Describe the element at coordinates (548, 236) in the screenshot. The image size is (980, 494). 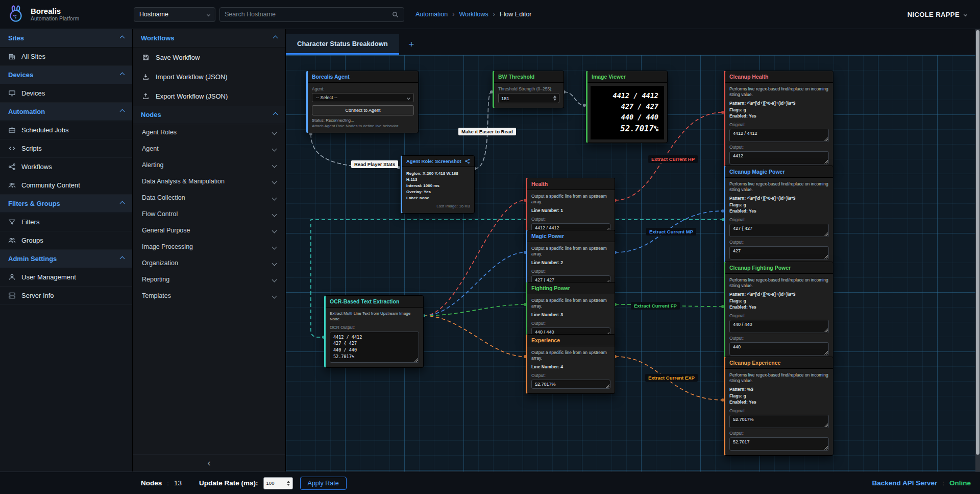
I see `node-title: Magic Power` at that location.